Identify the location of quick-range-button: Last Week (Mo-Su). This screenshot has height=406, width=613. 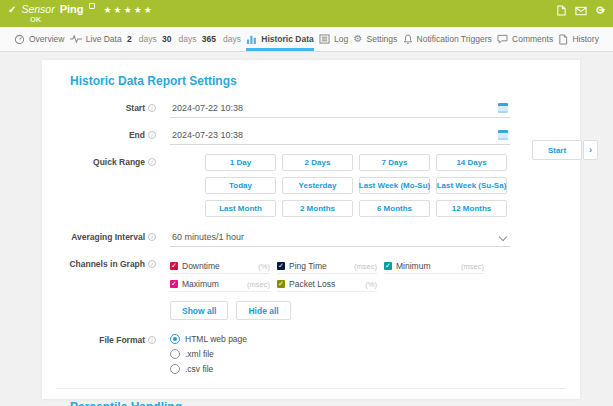
(394, 186).